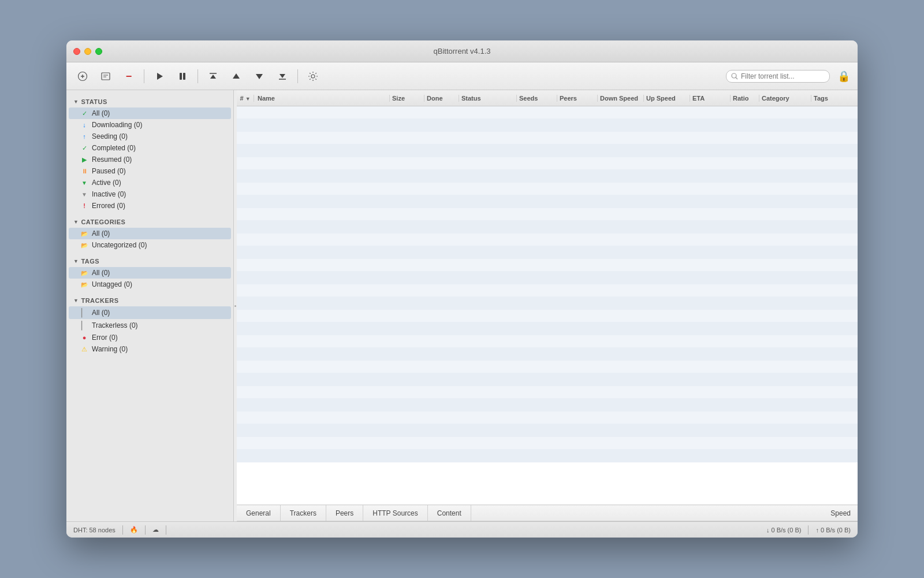 The width and height of the screenshot is (924, 578). Describe the element at coordinates (84, 136) in the screenshot. I see `seeding-icon: ↑` at that location.